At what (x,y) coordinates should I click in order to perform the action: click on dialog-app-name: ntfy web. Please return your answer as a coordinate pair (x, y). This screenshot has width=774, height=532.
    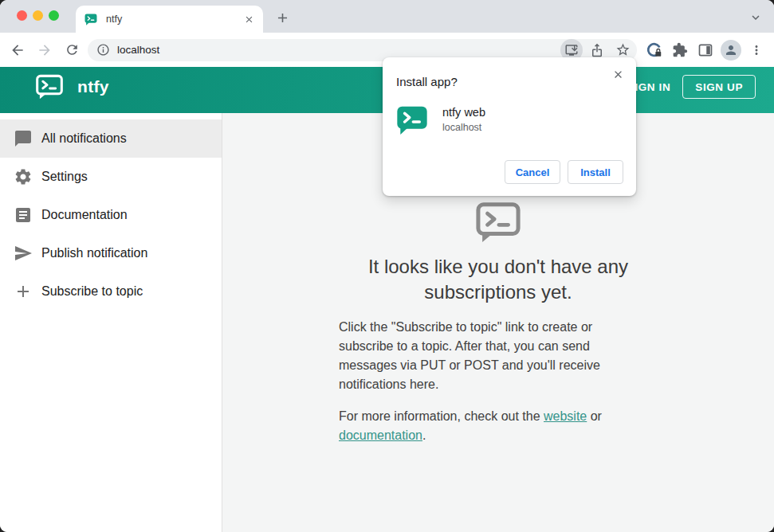
    Looking at the image, I should click on (464, 112).